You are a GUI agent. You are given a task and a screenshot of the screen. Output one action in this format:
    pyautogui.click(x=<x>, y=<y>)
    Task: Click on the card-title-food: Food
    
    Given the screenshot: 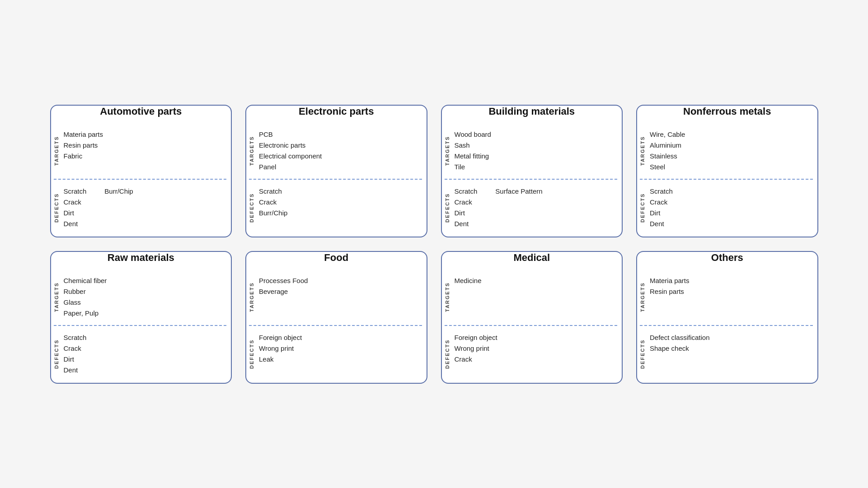 What is the action you would take?
    pyautogui.click(x=336, y=258)
    